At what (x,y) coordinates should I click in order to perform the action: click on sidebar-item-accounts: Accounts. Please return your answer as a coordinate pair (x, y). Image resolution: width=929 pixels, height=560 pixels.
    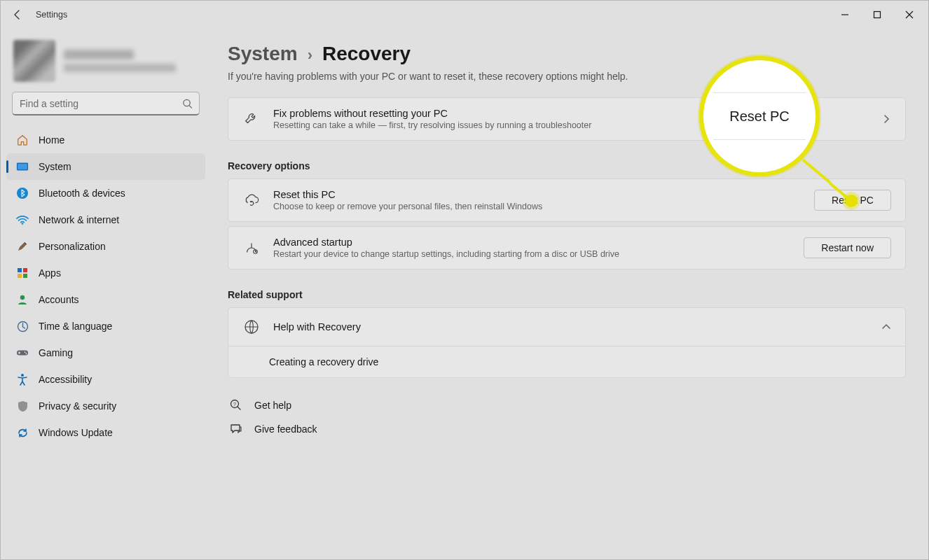
    Looking at the image, I should click on (106, 300).